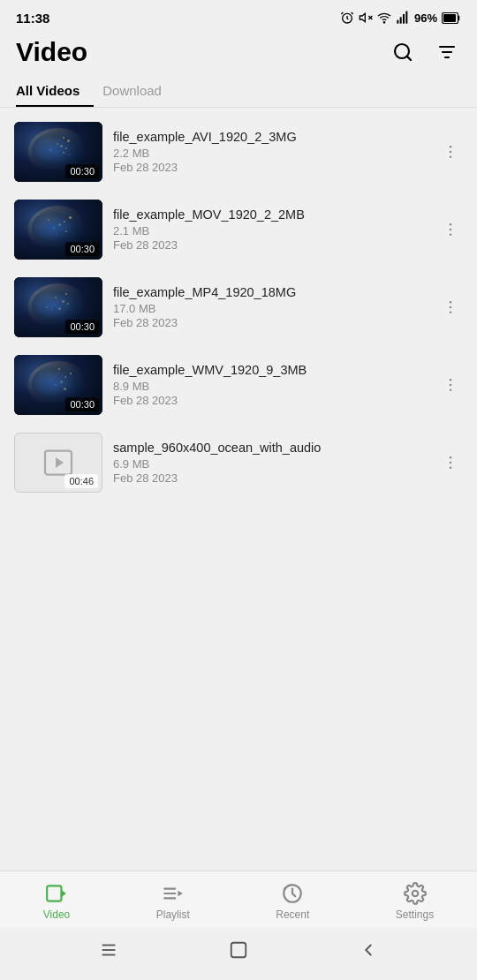 This screenshot has height=980, width=477. What do you see at coordinates (51, 52) in the screenshot?
I see `page-title: Video` at bounding box center [51, 52].